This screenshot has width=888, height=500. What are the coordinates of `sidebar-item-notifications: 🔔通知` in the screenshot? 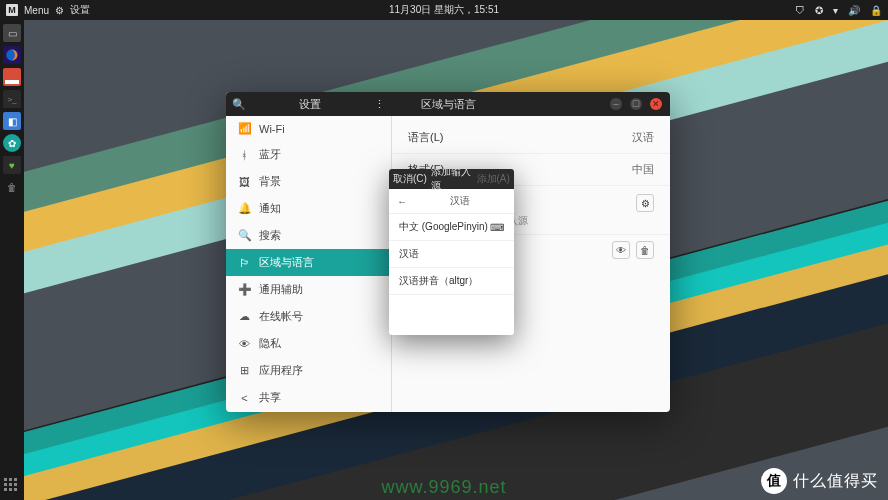 It's located at (308, 208).